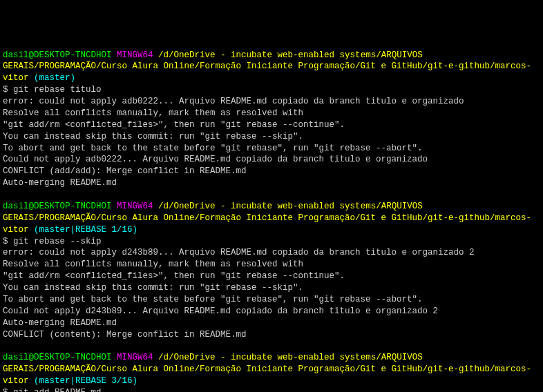 The height and width of the screenshot is (392, 543). Describe the element at coordinates (272, 389) in the screenshot. I see `command-line: $ git add README.md` at that location.